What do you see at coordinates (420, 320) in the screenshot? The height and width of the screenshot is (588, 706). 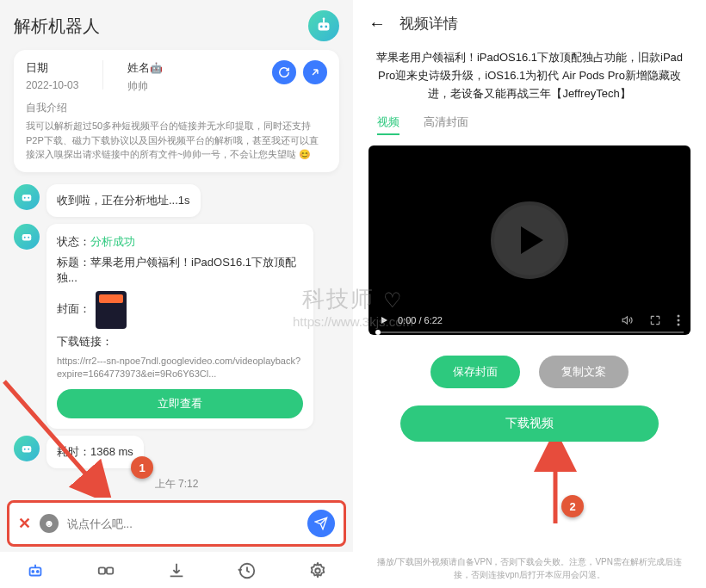 I see `video-time: 0:00 / 6:22` at bounding box center [420, 320].